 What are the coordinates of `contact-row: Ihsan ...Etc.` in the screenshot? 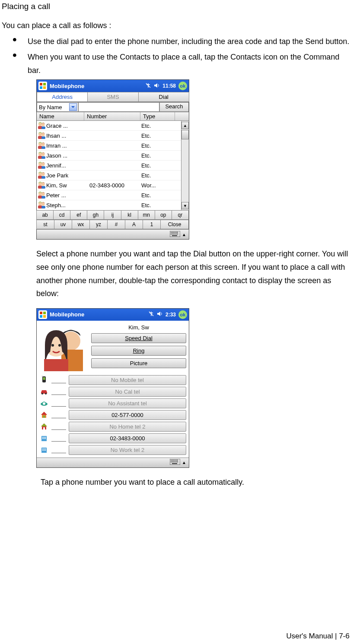 It's located at (109, 136).